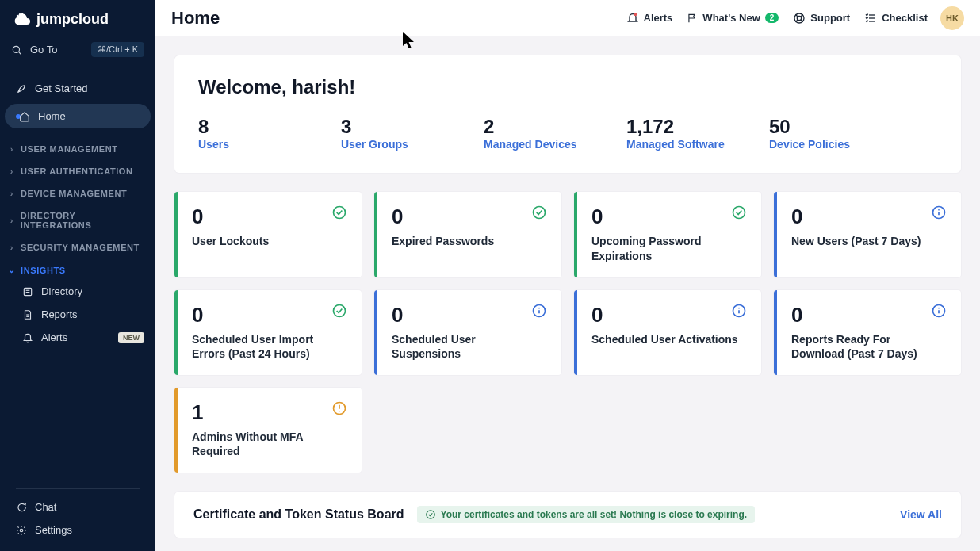  Describe the element at coordinates (921, 515) in the screenshot. I see `view-all-link: View All` at that location.